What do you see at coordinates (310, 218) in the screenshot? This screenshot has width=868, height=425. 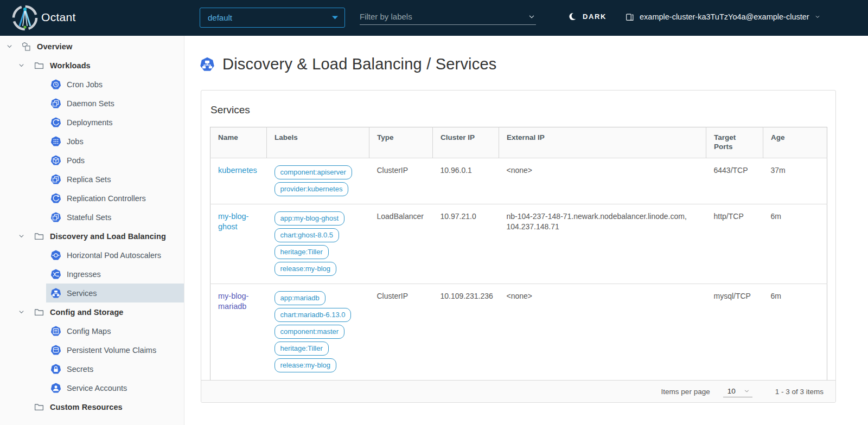 I see `label-pill: app:my-blog-ghost` at bounding box center [310, 218].